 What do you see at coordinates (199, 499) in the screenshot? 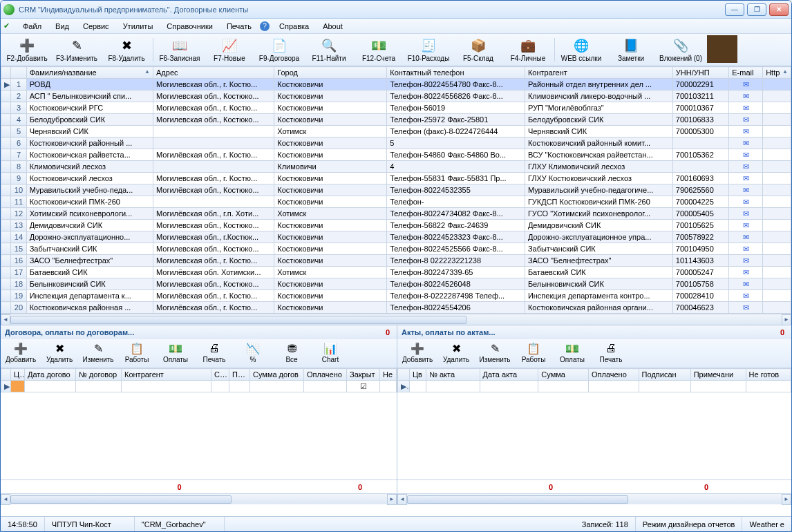
I see `contracts-hscroll: ◄►` at bounding box center [199, 499].